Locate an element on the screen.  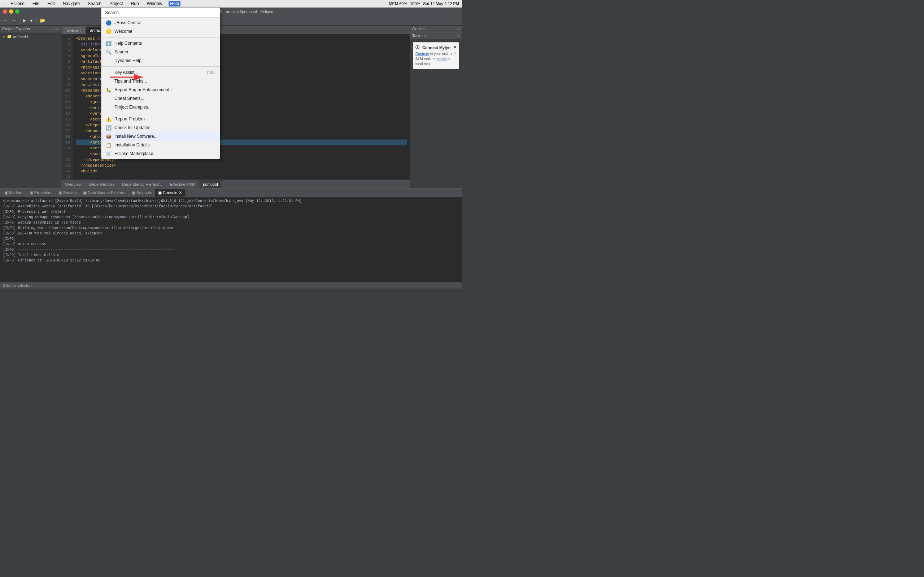
minimize-panel-icon: ─ is located at coordinates (50, 29).